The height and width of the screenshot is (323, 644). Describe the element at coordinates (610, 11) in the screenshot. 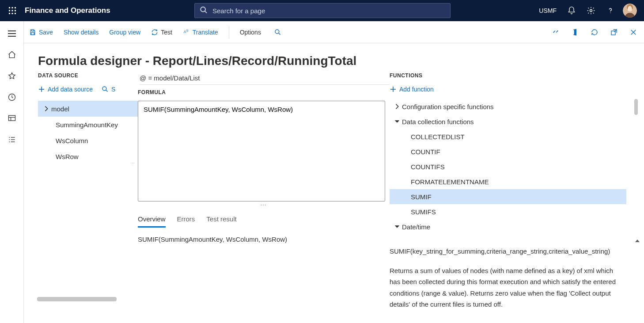

I see `help-button` at that location.